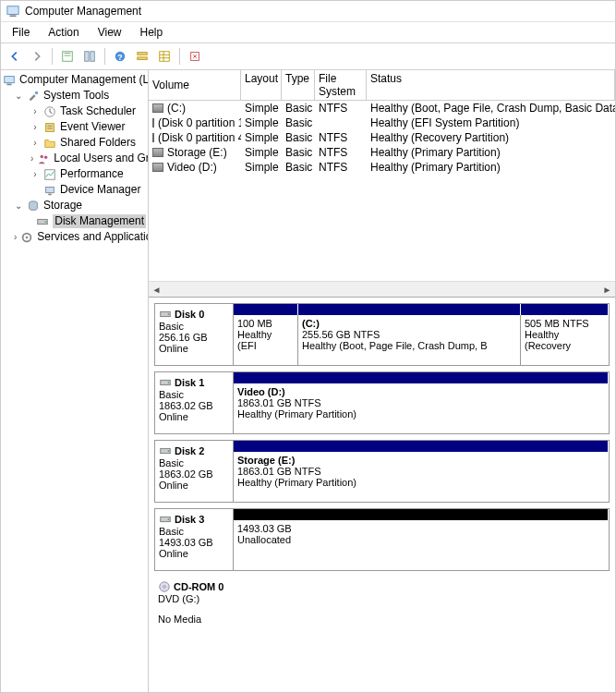  Describe the element at coordinates (261, 85) in the screenshot. I see `col-layout: Layout` at that location.